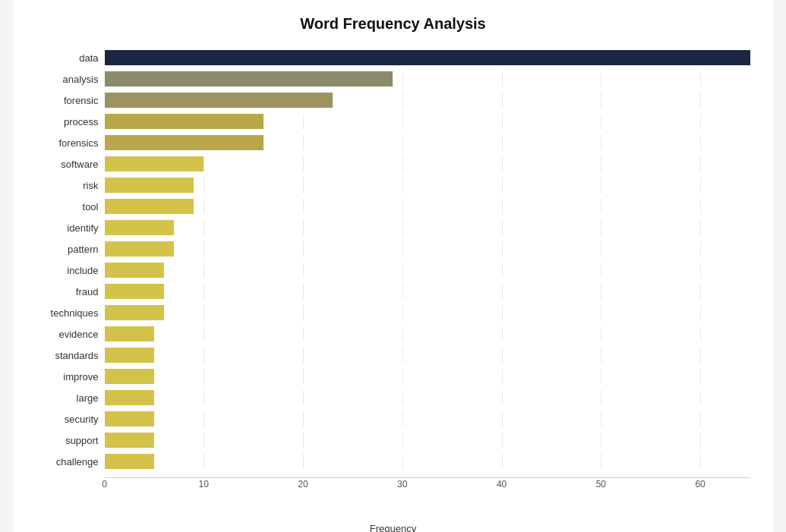  What do you see at coordinates (393, 185) in the screenshot?
I see `bar-row: risk` at bounding box center [393, 185].